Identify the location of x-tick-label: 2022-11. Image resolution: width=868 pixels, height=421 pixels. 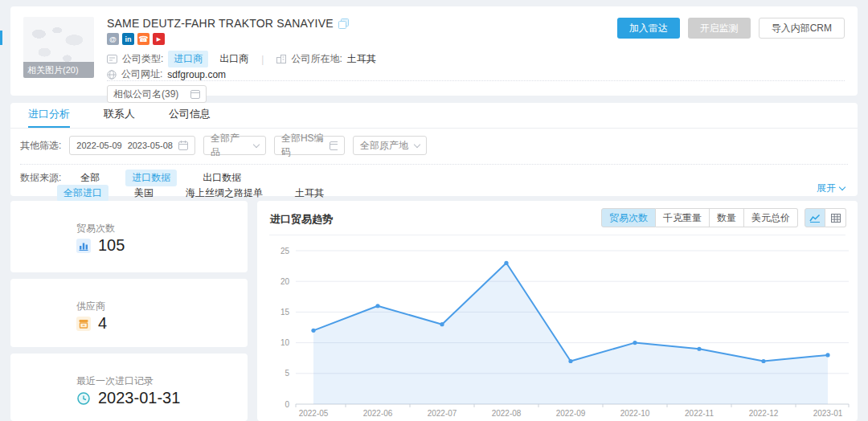
(699, 413).